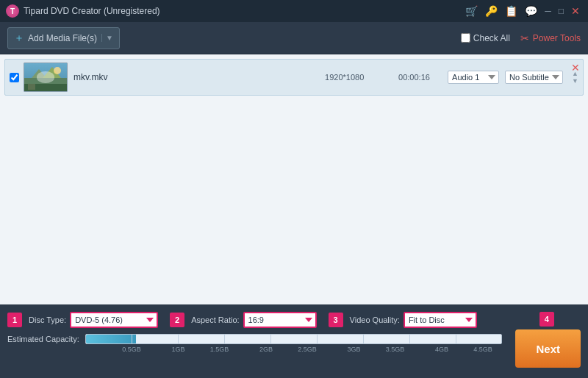 This screenshot has width=588, height=378. What do you see at coordinates (466, 38) in the screenshot?
I see `check-all-checkbox` at bounding box center [466, 38].